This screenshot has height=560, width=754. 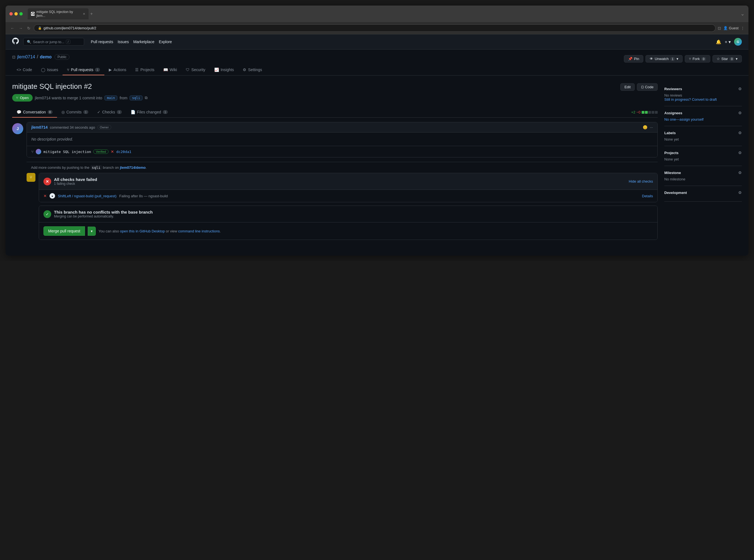 I want to click on star-button: ☆ Star 0 ▾, so click(x=727, y=59).